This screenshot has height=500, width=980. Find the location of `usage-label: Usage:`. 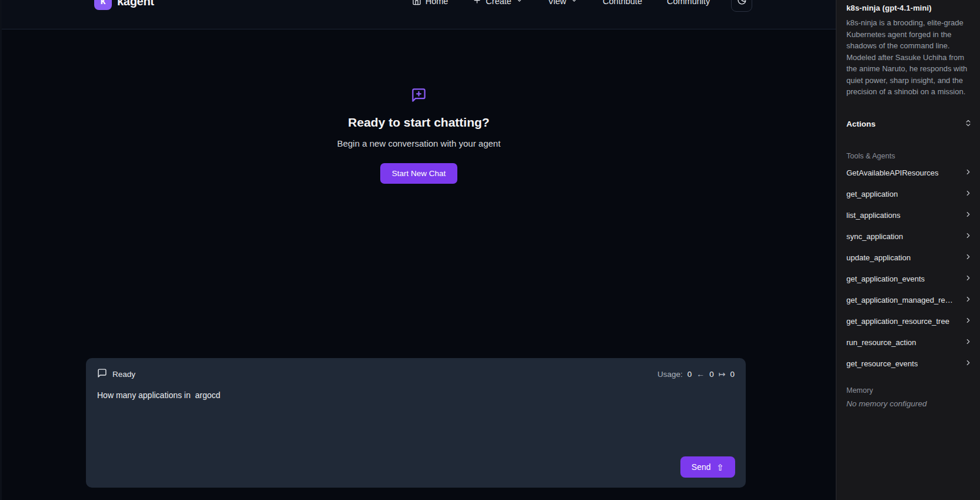

usage-label: Usage: is located at coordinates (670, 375).